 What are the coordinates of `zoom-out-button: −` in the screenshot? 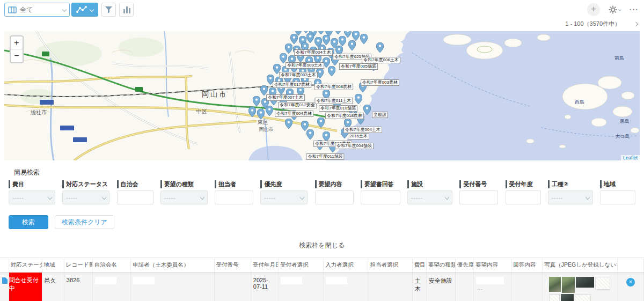 It's located at (17, 56).